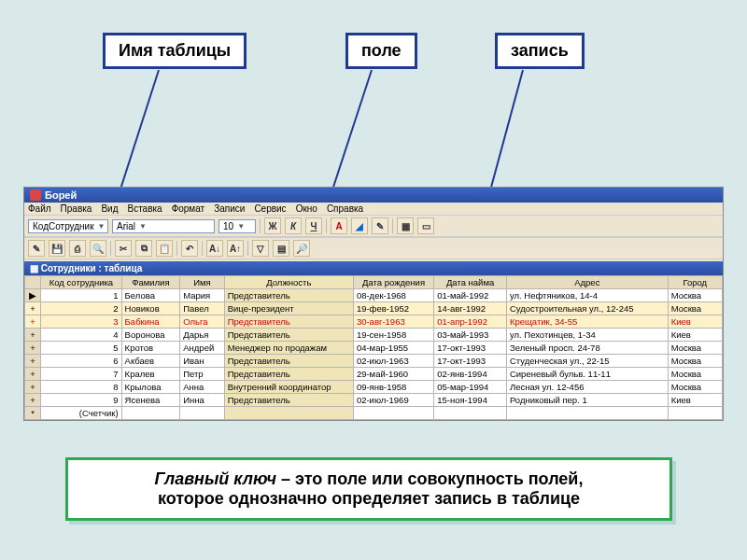 Image resolution: width=747 pixels, height=560 pixels. Describe the element at coordinates (202, 296) in the screenshot. I see `cell: Мария` at that location.